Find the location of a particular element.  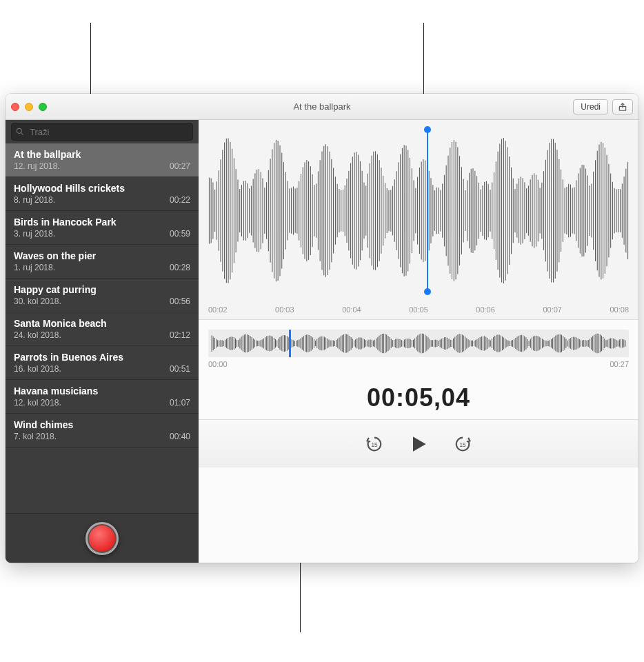

recording-duration: 00:56 is located at coordinates (180, 301).